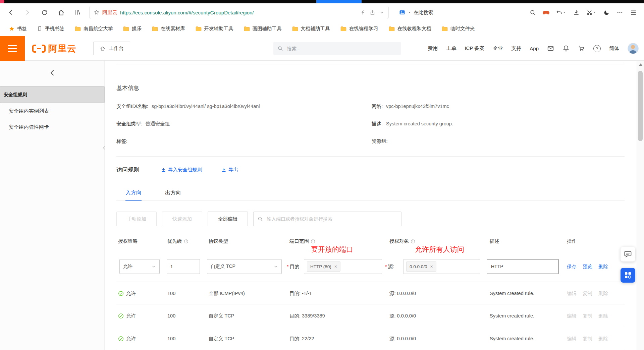  What do you see at coordinates (337, 48) in the screenshot?
I see `console-search` at bounding box center [337, 48].